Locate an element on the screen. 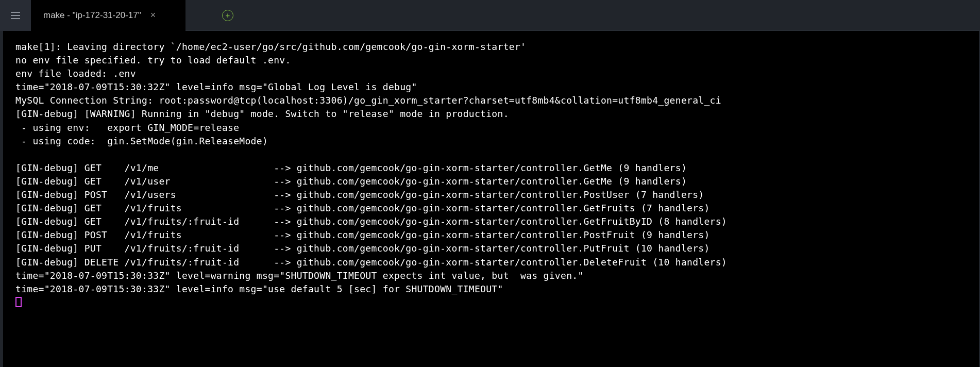 The height and width of the screenshot is (367, 980). tab-title: make - "ip-172-31-20-17" is located at coordinates (92, 15).